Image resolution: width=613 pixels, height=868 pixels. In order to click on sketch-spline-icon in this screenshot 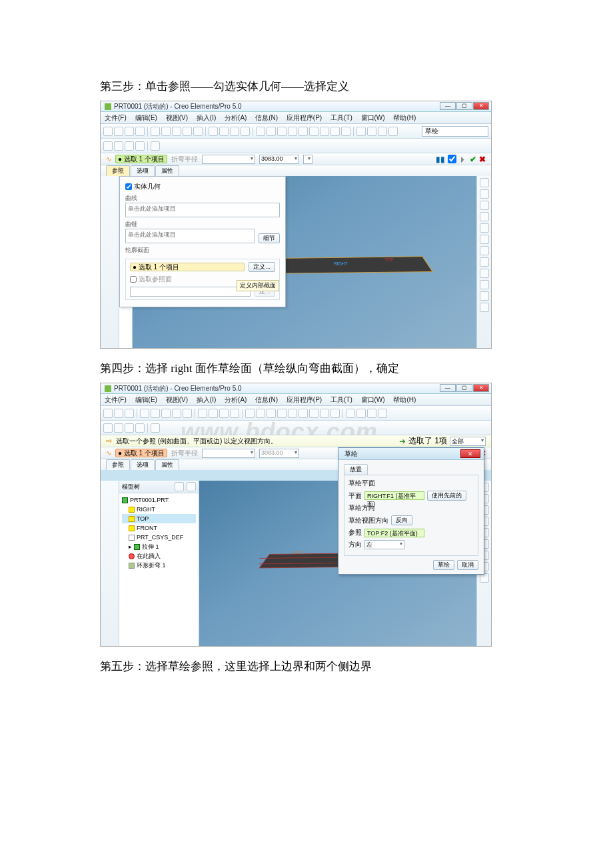, I will do `click(484, 228)`.